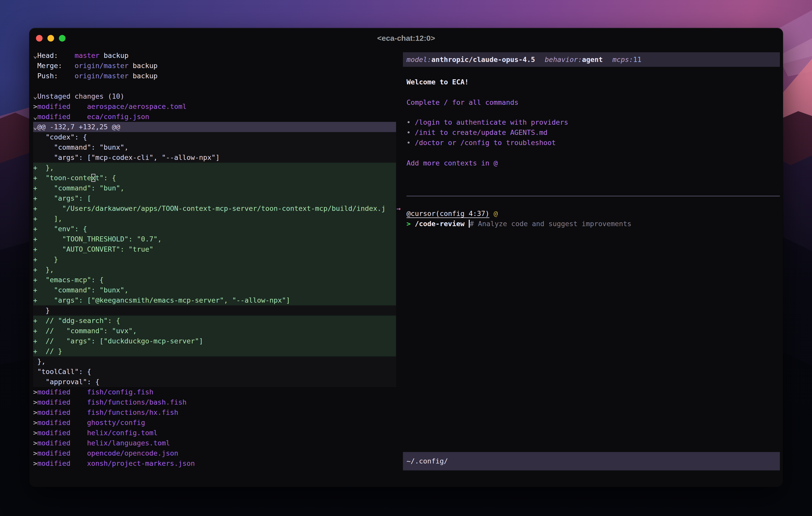  What do you see at coordinates (102, 66) in the screenshot?
I see `branch-ref: origin/master` at bounding box center [102, 66].